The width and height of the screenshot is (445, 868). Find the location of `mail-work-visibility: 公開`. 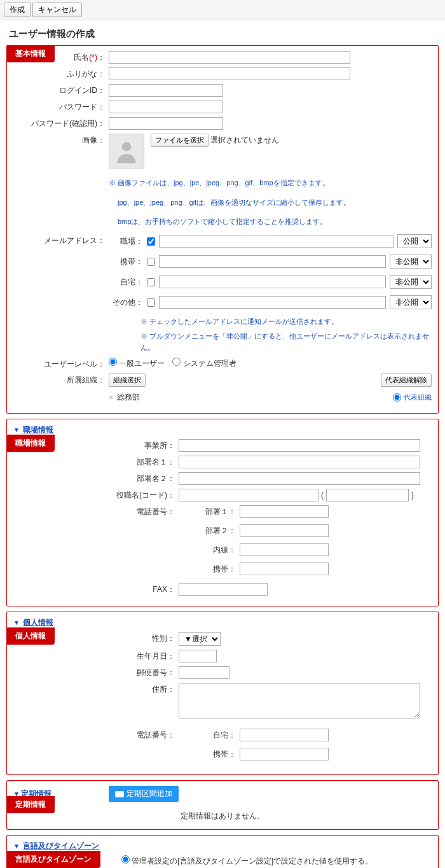

mail-work-visibility: 公開 is located at coordinates (414, 241).